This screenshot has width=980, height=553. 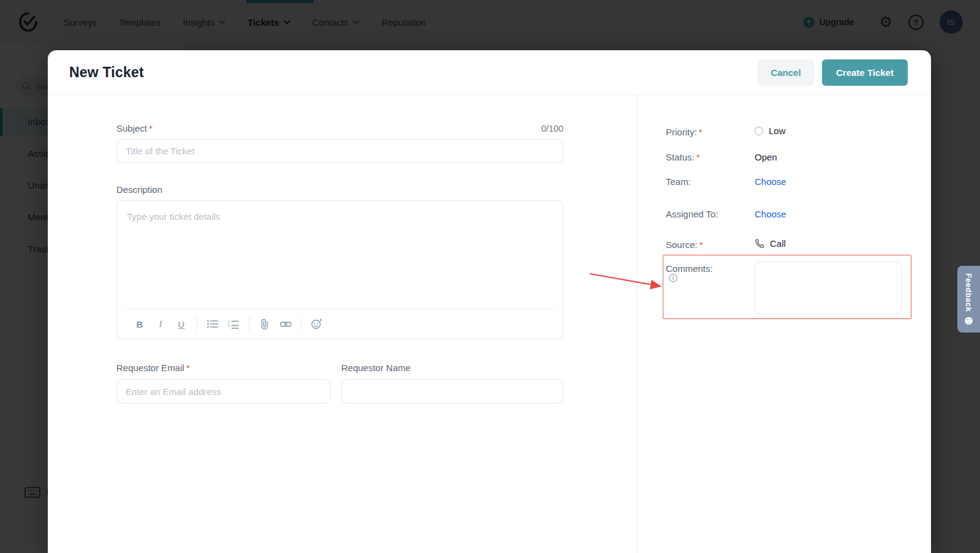 What do you see at coordinates (759, 131) in the screenshot?
I see `priority-low-icon` at bounding box center [759, 131].